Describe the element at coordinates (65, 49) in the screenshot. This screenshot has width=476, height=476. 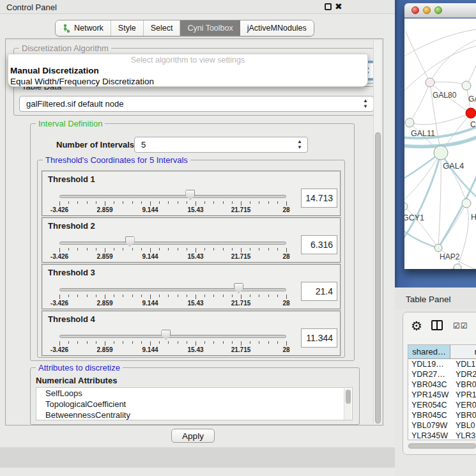
I see `discretization-algorithm-title: Discretization Algorithm` at that location.